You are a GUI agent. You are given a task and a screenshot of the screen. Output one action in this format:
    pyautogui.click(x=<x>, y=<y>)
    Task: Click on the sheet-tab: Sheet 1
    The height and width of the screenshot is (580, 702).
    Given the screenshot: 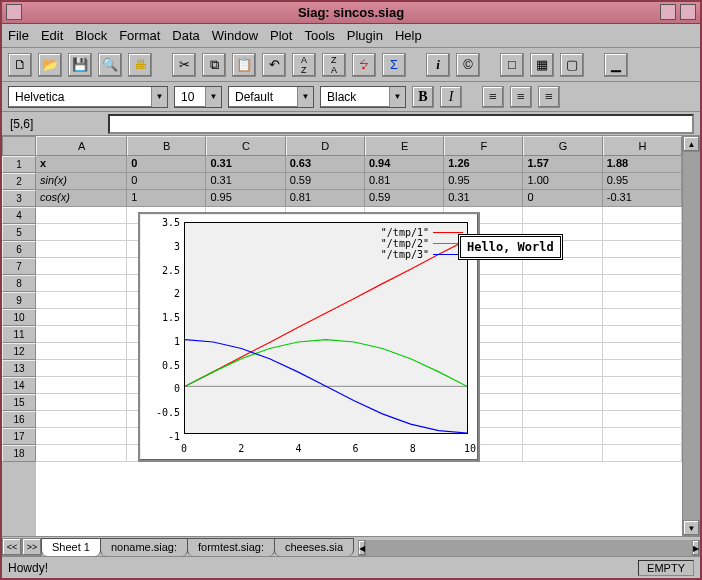 What is the action you would take?
    pyautogui.click(x=71, y=547)
    